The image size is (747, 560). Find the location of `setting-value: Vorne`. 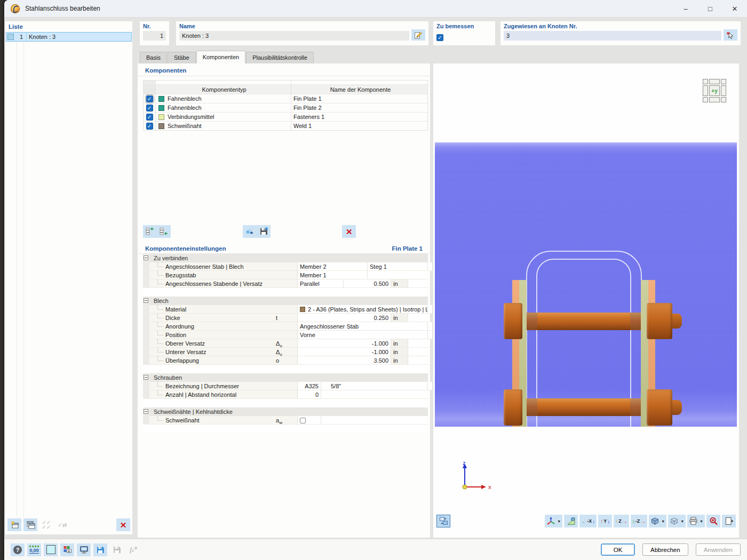

setting-value: Vorne is located at coordinates (363, 335).